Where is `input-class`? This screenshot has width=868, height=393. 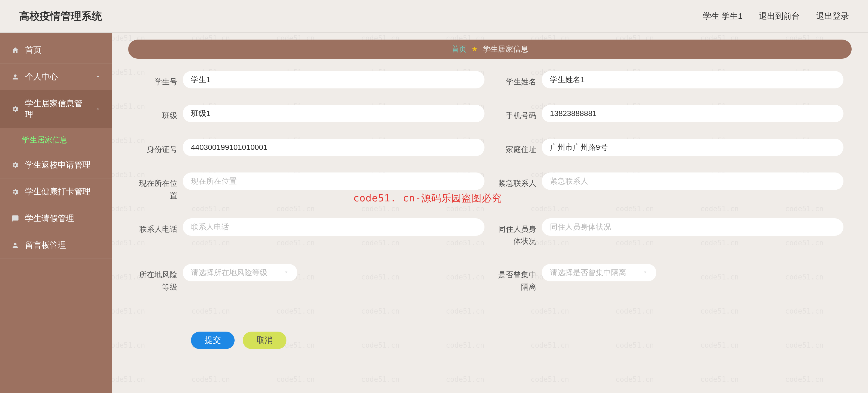 input-class is located at coordinates (334, 114).